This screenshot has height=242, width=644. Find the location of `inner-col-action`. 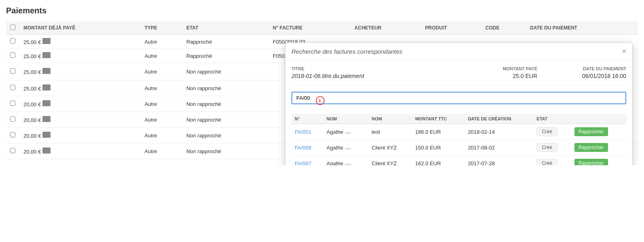

inner-col-action is located at coordinates (599, 119).